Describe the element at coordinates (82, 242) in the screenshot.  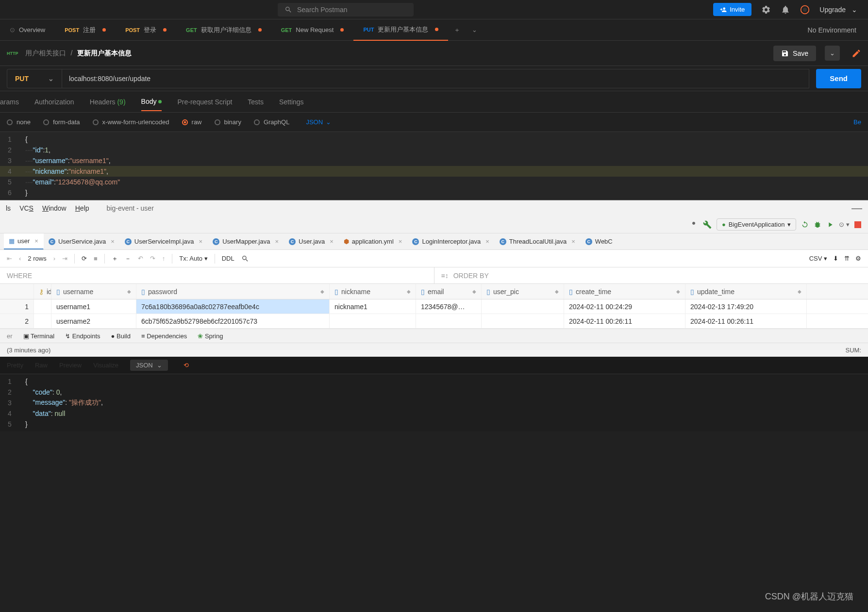
I see `ide-tab-userservice: CUserService.java×` at that location.